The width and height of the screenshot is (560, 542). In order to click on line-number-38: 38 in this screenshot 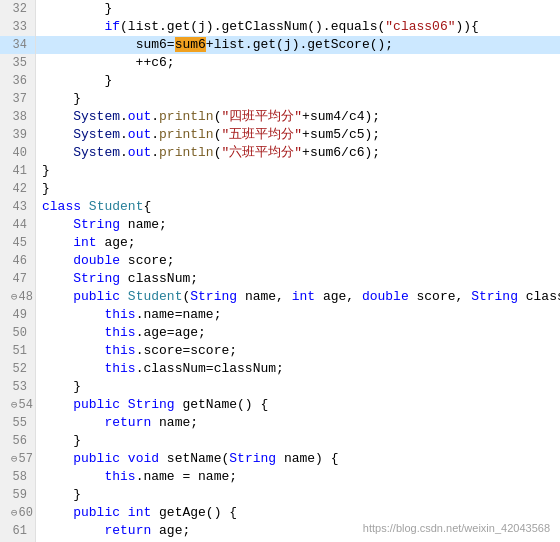, I will do `click(18, 117)`.